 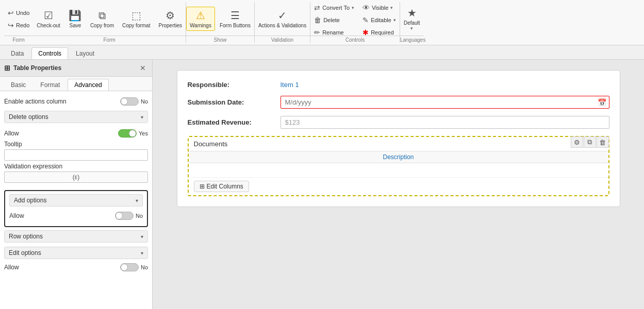 I want to click on row-allow-value: No, so click(x=144, y=267).